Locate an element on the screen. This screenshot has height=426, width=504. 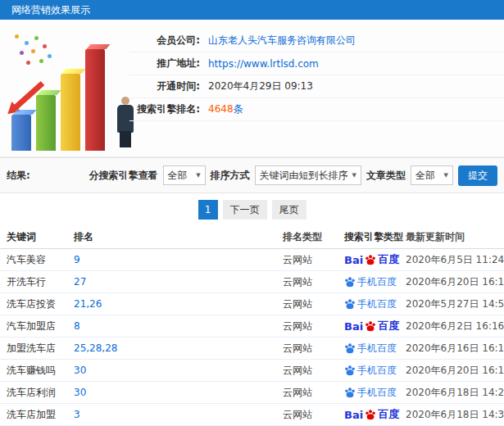
engine-select: 全部 ▼ is located at coordinates (184, 175).